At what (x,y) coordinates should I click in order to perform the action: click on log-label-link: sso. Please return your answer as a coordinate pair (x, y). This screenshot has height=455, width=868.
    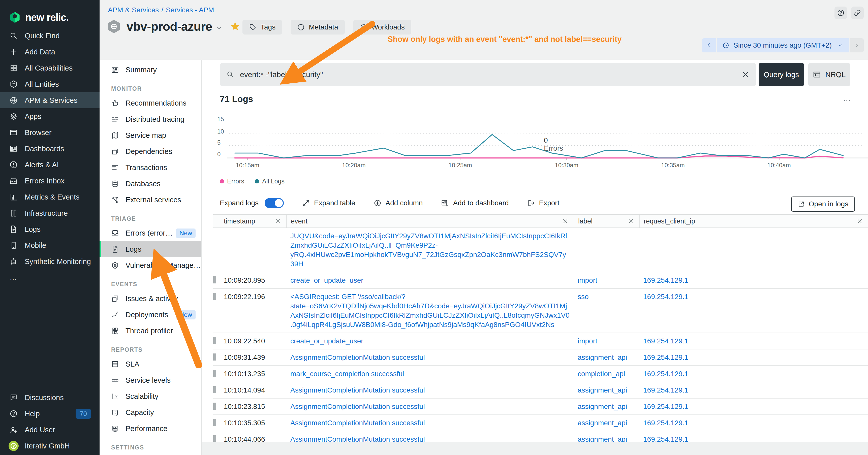
    Looking at the image, I should click on (583, 296).